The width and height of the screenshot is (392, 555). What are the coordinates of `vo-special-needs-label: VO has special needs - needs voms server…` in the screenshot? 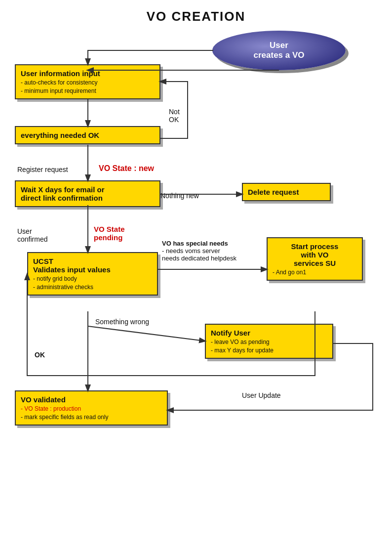 It's located at (199, 251).